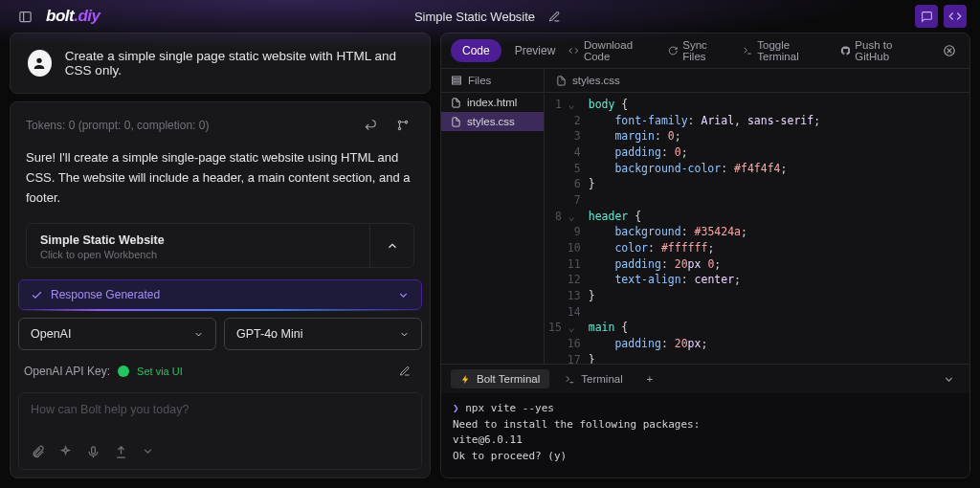 This screenshot has width=980, height=488. Describe the element at coordinates (784, 51) in the screenshot. I see `toggle-terminal-button: Toggle Terminal` at that location.